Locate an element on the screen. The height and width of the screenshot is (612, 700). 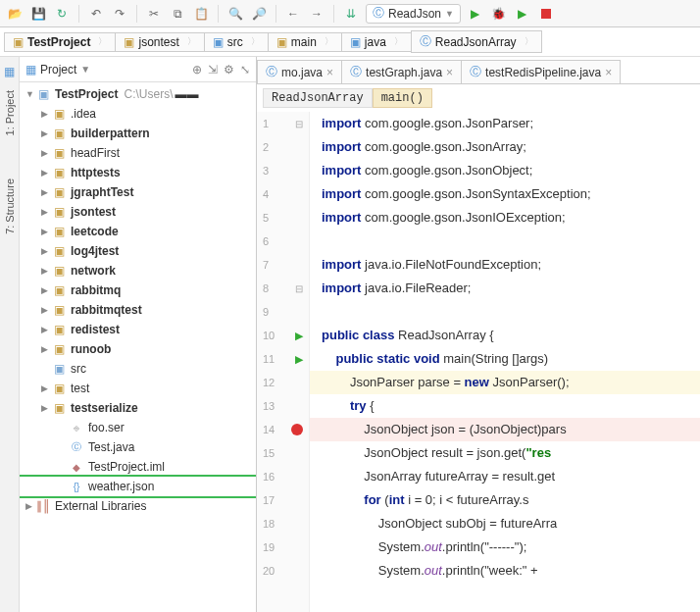
search-icon: 🔍 is located at coordinates (235, 14).